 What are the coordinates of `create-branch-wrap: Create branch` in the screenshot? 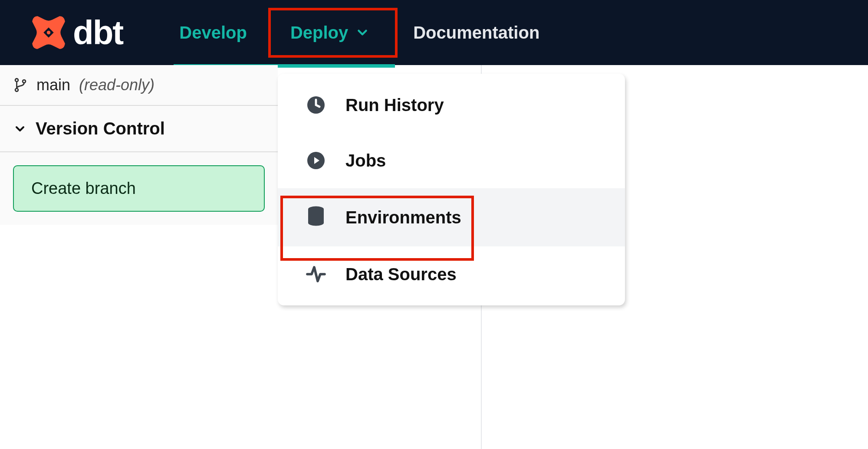 It's located at (139, 188).